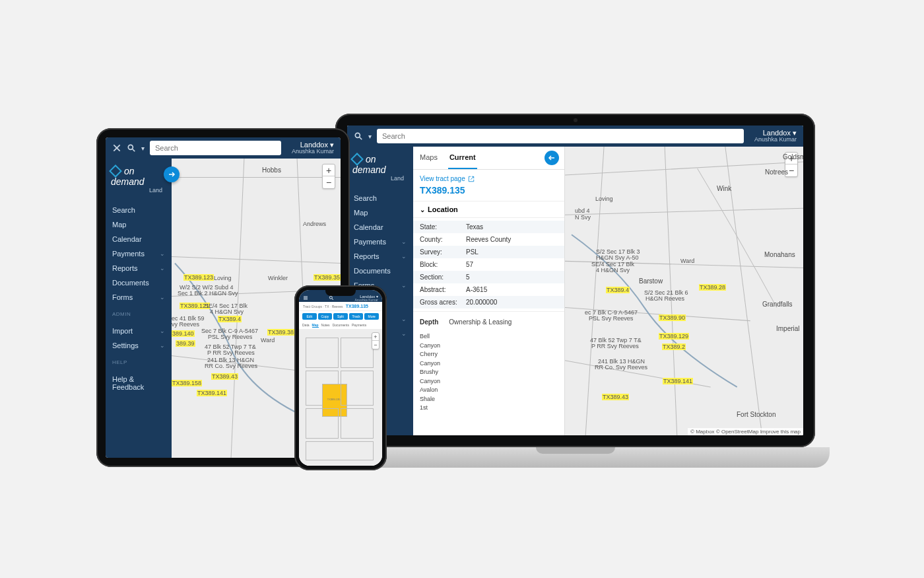 Image resolution: width=924 pixels, height=578 pixels. Describe the element at coordinates (116, 171) in the screenshot. I see `logo-mark-icon` at that location.